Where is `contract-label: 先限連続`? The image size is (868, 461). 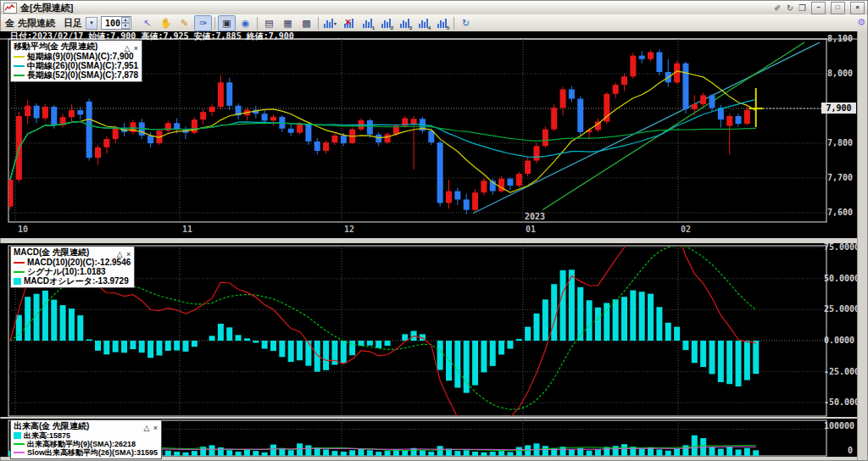
contract-label: 先限連続 is located at coordinates (36, 24).